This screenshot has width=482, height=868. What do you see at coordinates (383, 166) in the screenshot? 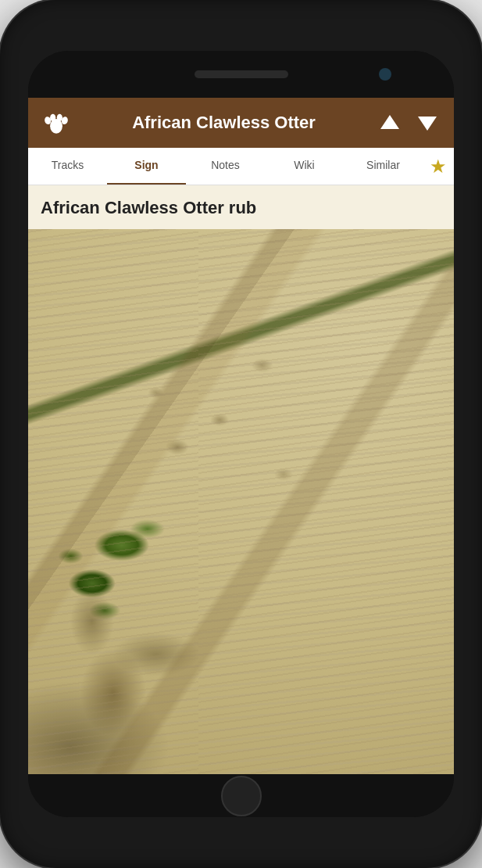
I see `tab-similar: Similar` at bounding box center [383, 166].